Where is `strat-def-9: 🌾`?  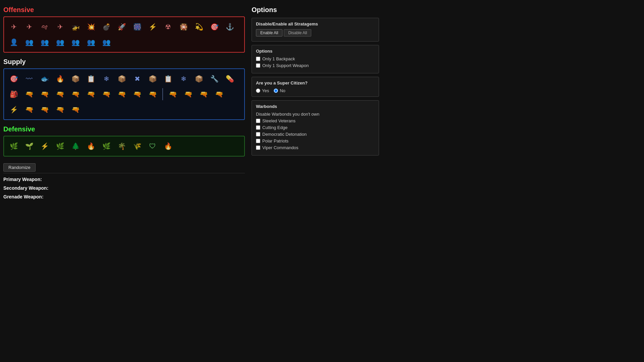 strat-def-9: 🌾 is located at coordinates (137, 146).